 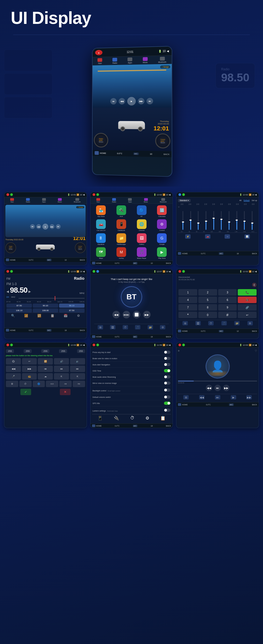 What do you see at coordinates (60, 200) in the screenshot?
I see `ss1-nav-music: Music` at bounding box center [60, 200].